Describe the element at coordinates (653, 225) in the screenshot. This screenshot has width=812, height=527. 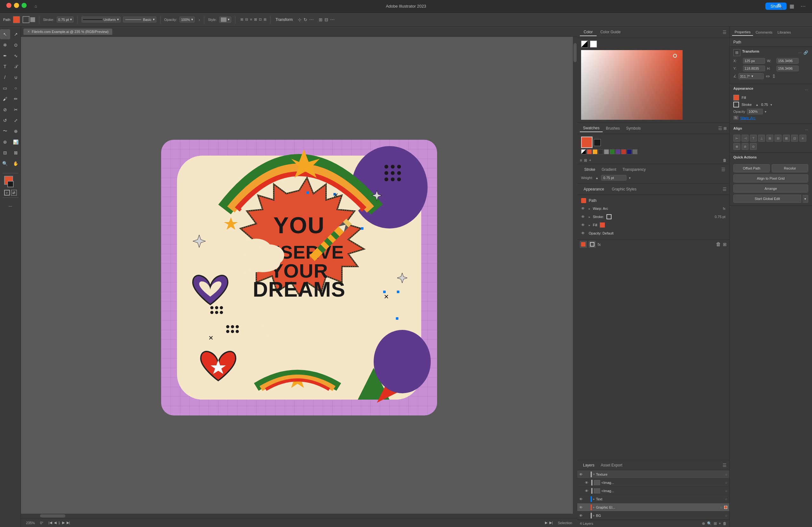
I see `appearance-row-fill: 👁 ▸ Fill` at that location.